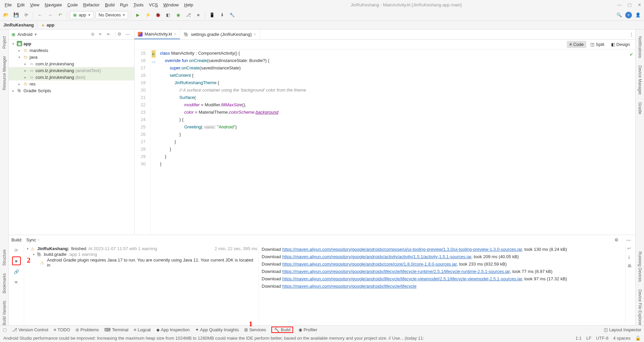 The width and height of the screenshot is (644, 342). Describe the element at coordinates (629, 15) in the screenshot. I see `assist-icon: +` at that location.